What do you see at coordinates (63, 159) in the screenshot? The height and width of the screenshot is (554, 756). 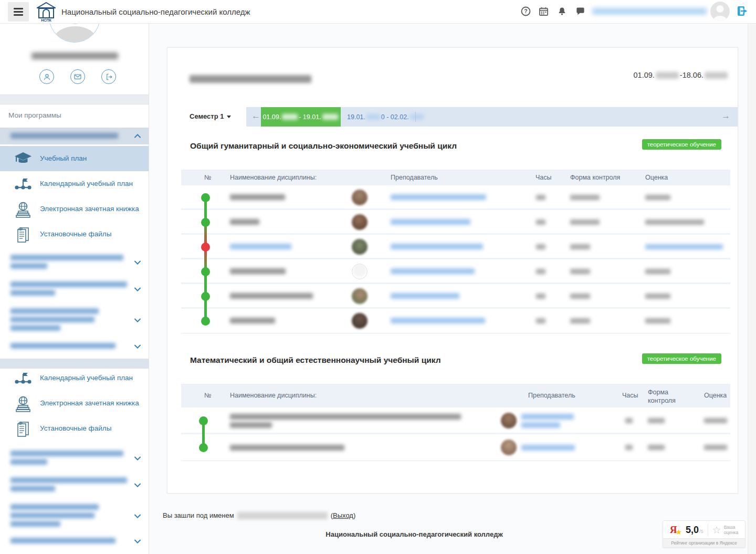 I see `sidebar-item-label: Учебный план` at bounding box center [63, 159].